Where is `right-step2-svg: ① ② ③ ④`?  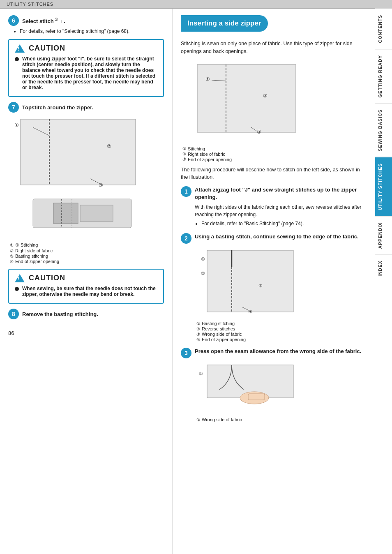
right-step2-svg: ① ② ③ ④ is located at coordinates (248, 282).